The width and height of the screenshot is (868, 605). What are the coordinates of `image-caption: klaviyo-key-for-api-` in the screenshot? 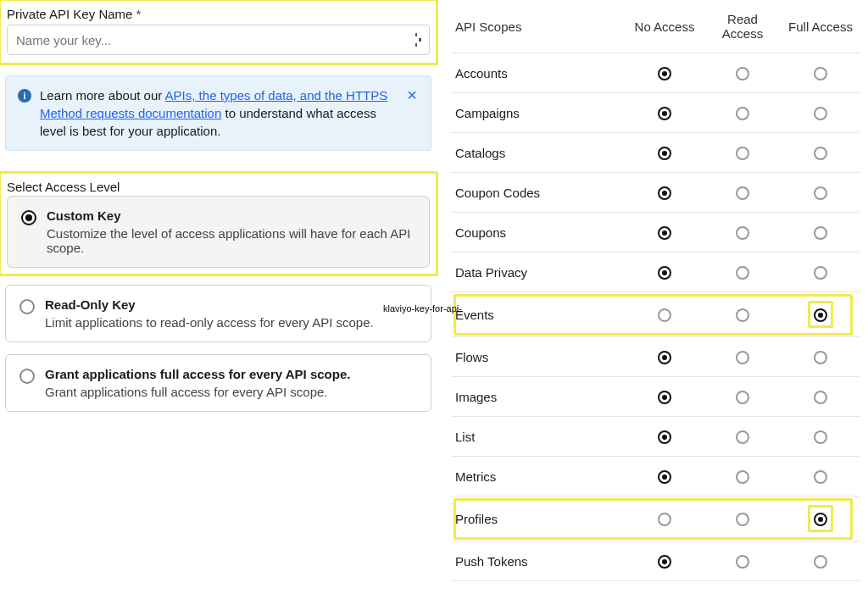 It's located at (422, 308).